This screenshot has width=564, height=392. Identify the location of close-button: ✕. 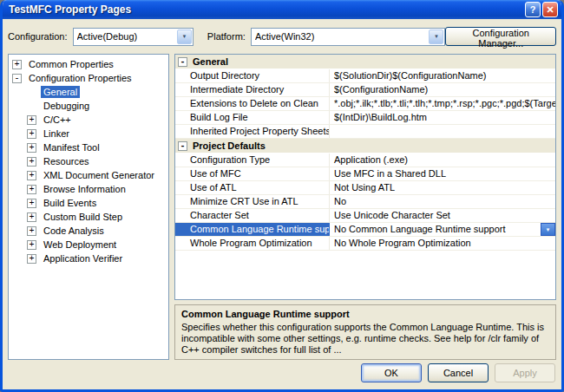
(550, 10).